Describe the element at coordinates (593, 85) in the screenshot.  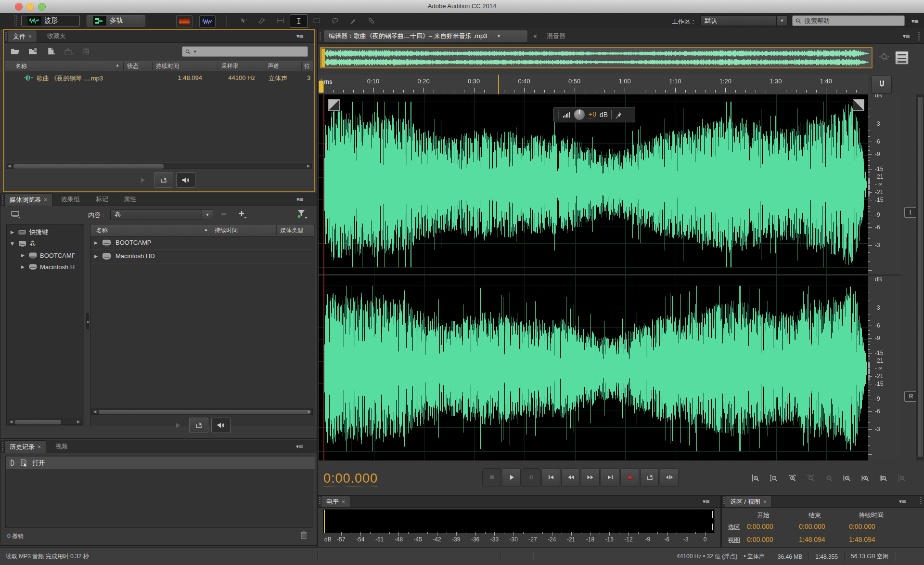
I see `timeline-ruler: hms 0:100:200:300:400:501:001:101:201:30…` at that location.